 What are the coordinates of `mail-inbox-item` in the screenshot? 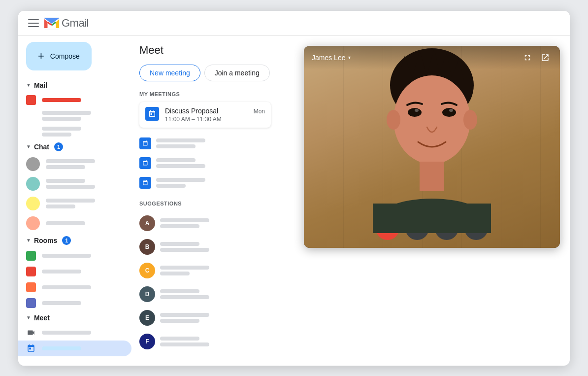 It's located at (75, 100).